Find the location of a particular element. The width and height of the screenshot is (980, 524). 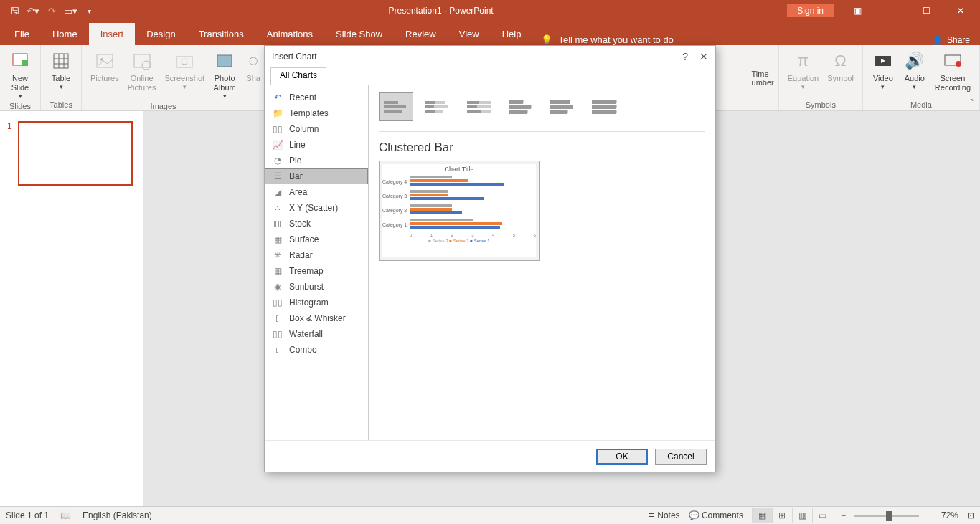

tab-animations: Animations is located at coordinates (290, 34).